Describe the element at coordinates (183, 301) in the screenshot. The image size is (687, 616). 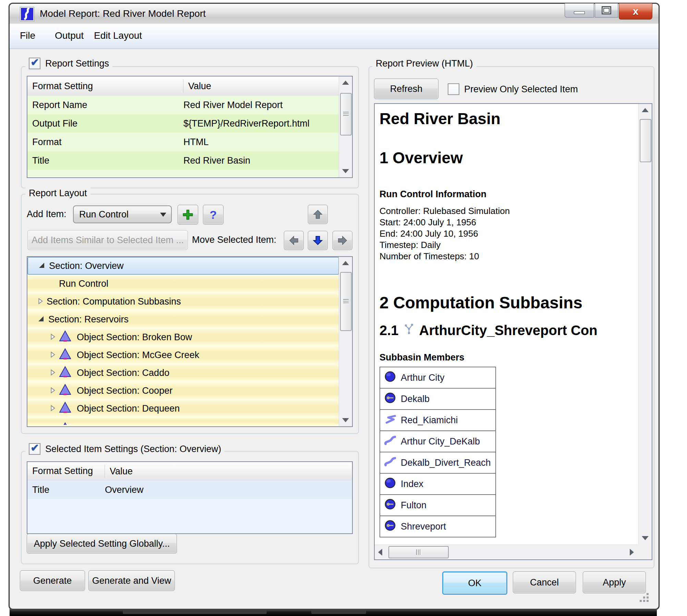
I see `tree-item-section-computation-subbasins: Section: Computation Subbasins` at that location.